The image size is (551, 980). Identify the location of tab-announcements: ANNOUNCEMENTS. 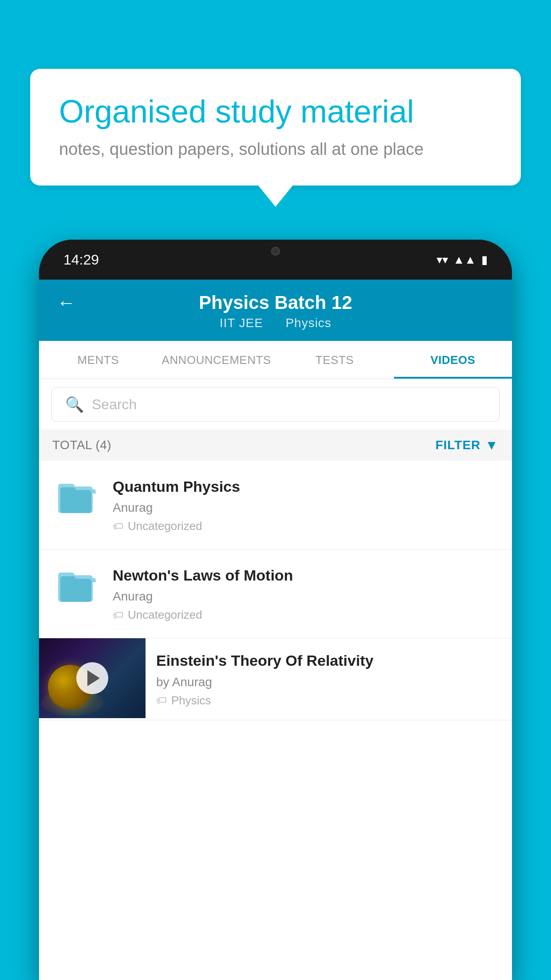
(216, 360).